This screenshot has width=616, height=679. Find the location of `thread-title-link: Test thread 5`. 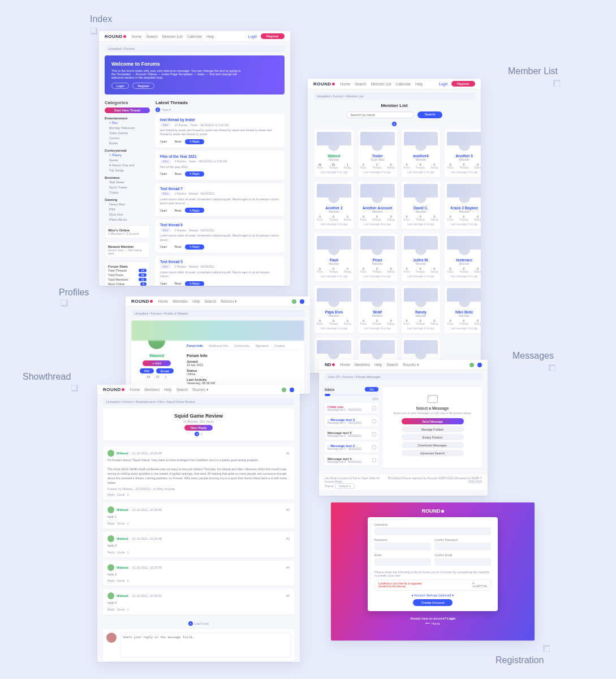

thread-title-link: Test thread 5 is located at coordinates (220, 261).